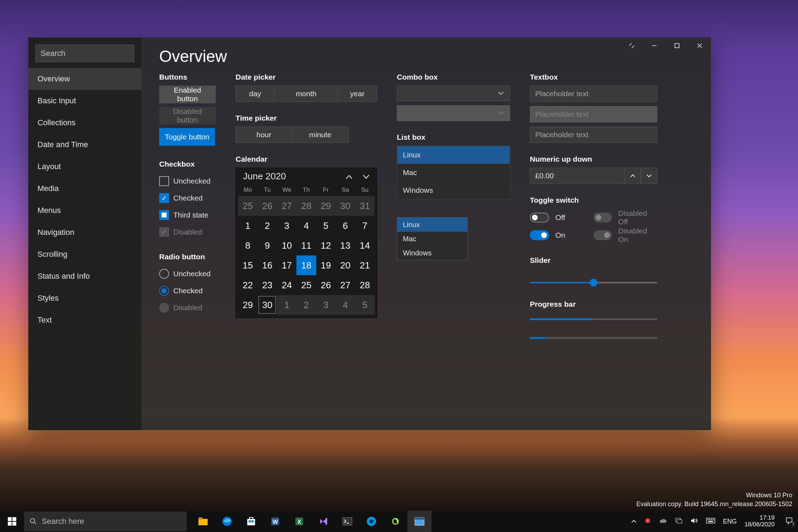 The width and height of the screenshot is (798, 532). I want to click on textbox: Placeholder text, so click(594, 94).